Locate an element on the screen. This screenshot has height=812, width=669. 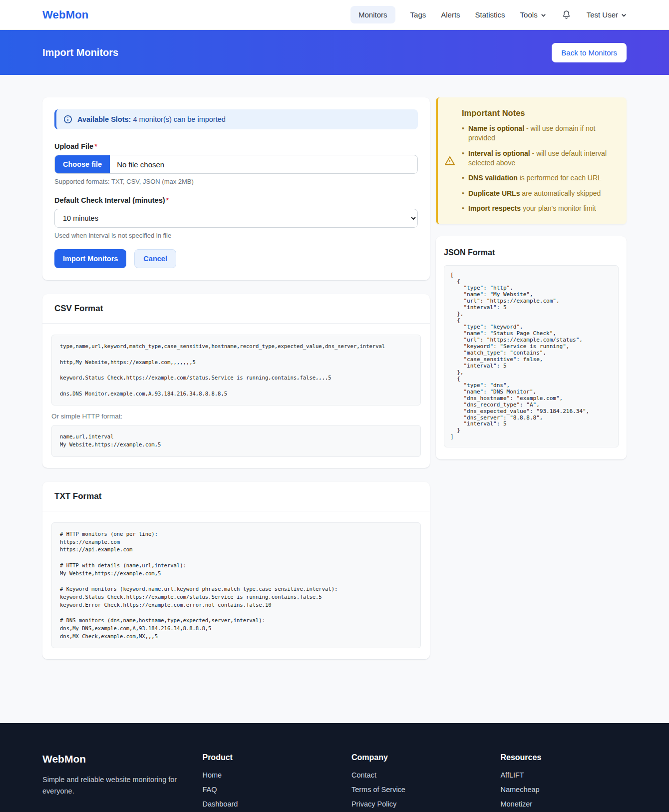
csv-simple-code-block: name,url,interval My Website,https://exa… is located at coordinates (236, 441).